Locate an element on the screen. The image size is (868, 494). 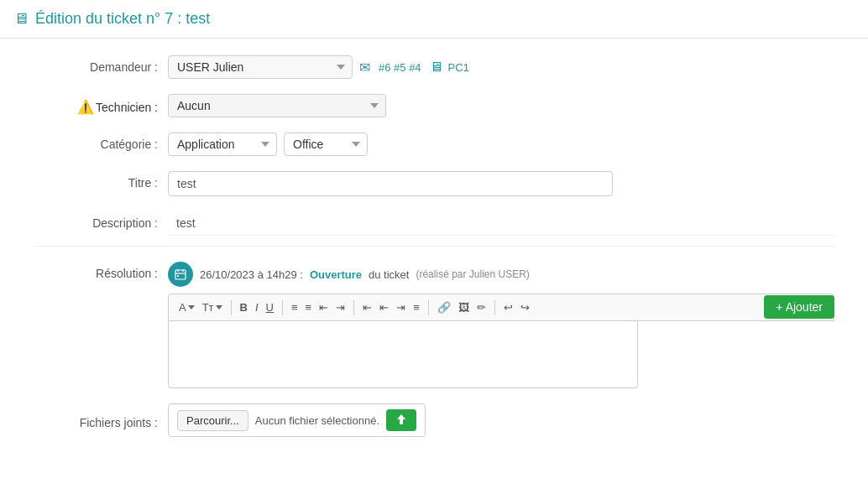
format-group: B I U is located at coordinates (257, 307).